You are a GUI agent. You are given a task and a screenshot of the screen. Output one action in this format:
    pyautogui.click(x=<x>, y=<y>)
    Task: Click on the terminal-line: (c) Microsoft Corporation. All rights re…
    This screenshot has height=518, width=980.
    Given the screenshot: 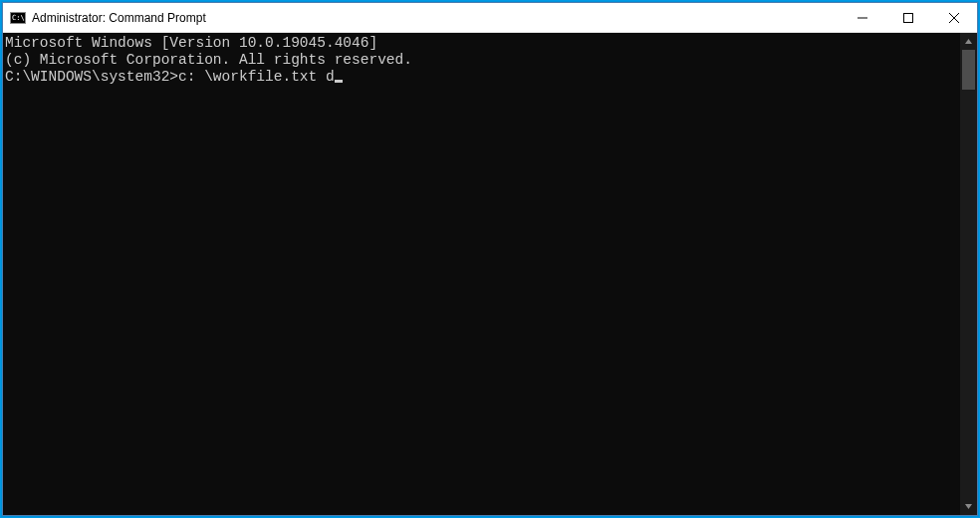 What is the action you would take?
    pyautogui.click(x=482, y=60)
    